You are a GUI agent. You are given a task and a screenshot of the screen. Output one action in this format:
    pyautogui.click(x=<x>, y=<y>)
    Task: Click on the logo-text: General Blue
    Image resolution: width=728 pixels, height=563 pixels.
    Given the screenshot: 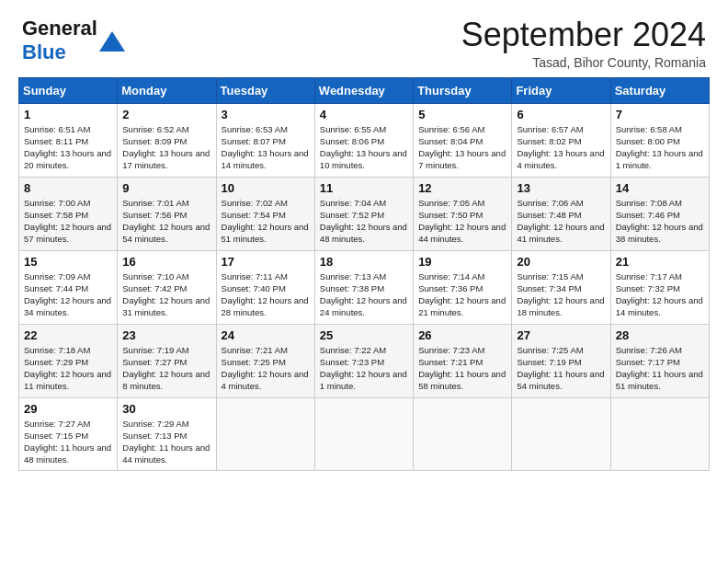 What is the action you would take?
    pyautogui.click(x=60, y=40)
    